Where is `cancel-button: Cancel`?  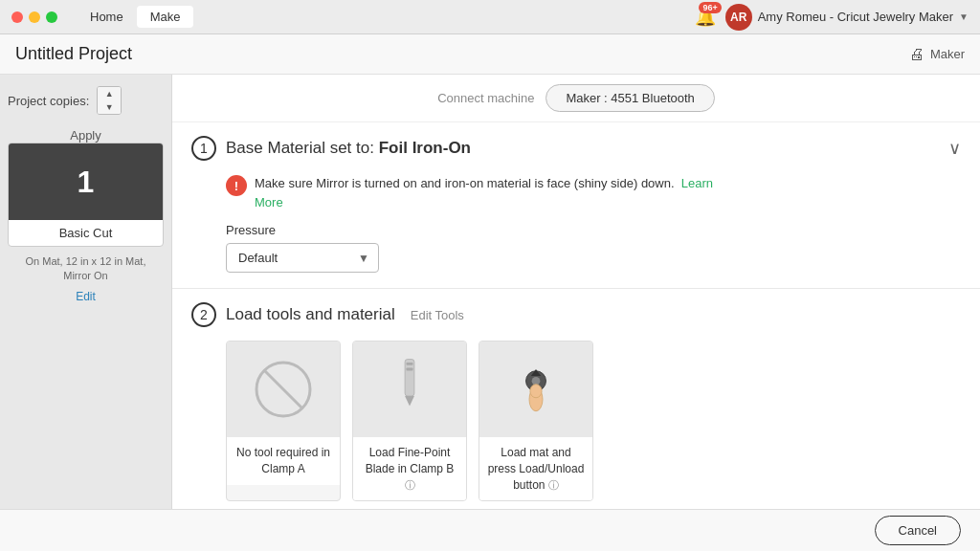 cancel-button: Cancel is located at coordinates (918, 530).